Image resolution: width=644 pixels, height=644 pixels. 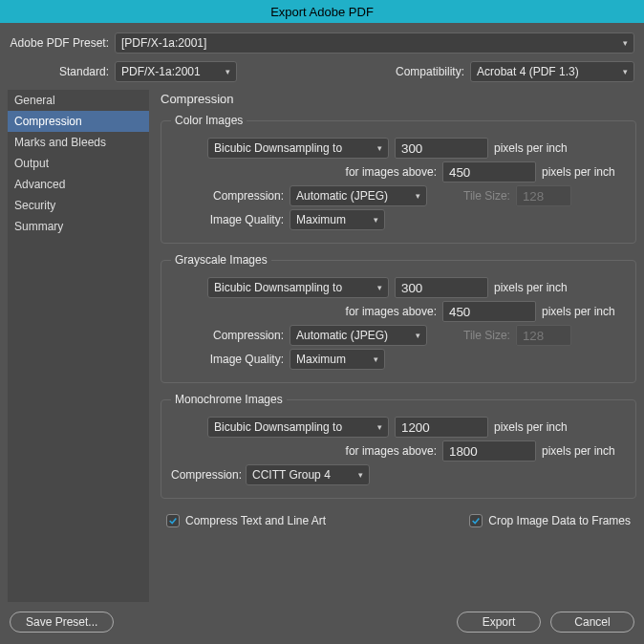 What do you see at coordinates (278, 427) in the screenshot?
I see `mono-method-value: Bicubic Downsampling to` at bounding box center [278, 427].